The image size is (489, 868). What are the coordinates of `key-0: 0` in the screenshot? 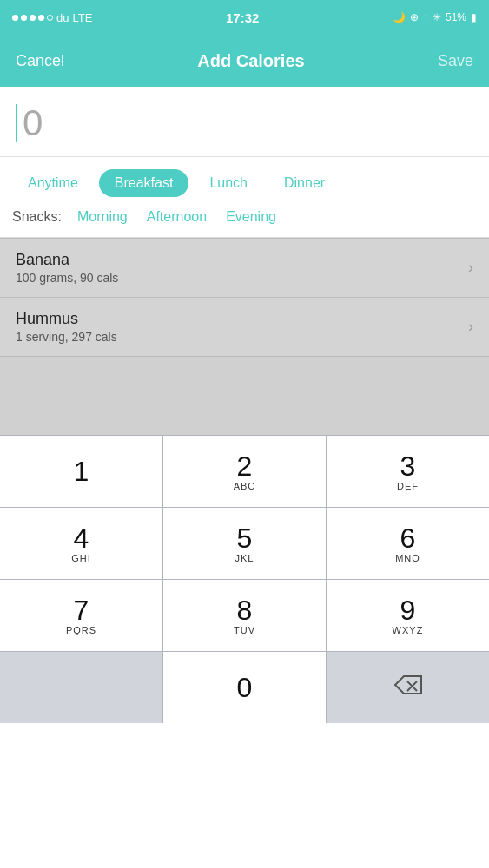 It's located at (245, 687).